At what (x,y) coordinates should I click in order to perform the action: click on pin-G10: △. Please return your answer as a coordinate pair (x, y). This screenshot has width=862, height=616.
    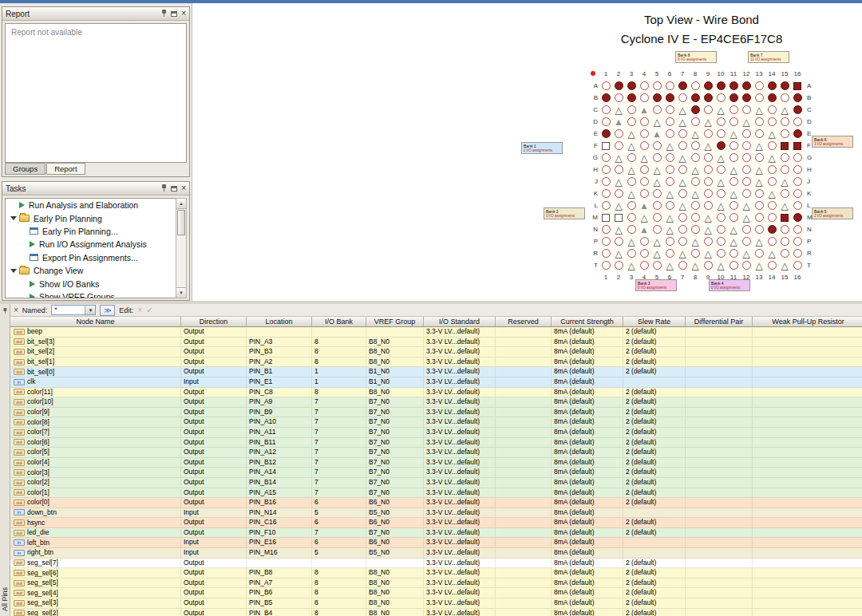
    Looking at the image, I should click on (721, 158).